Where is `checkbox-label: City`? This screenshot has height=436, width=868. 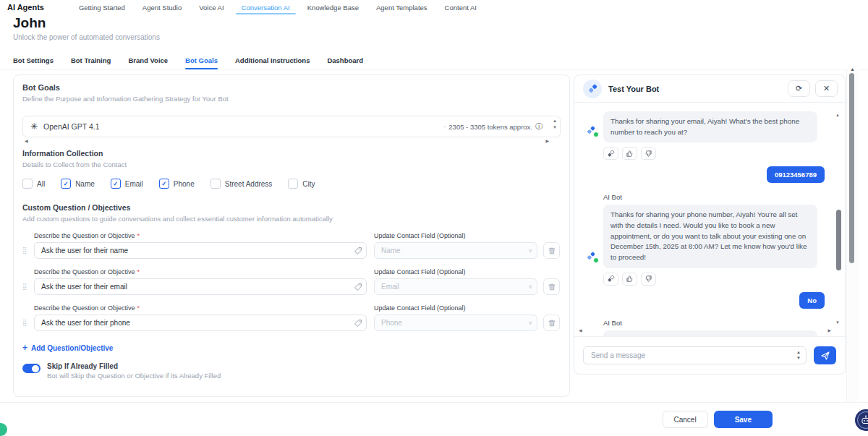 checkbox-label: City is located at coordinates (308, 184).